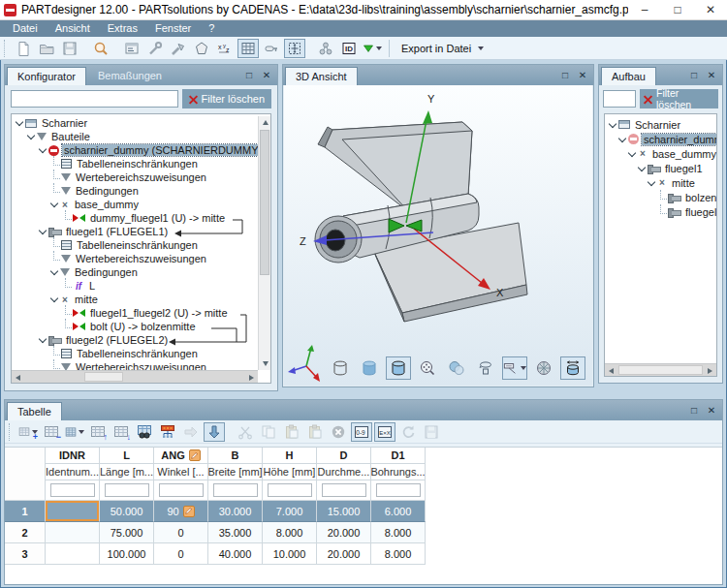 This screenshot has width=727, height=588. What do you see at coordinates (344, 455) in the screenshot?
I see `col-header-d: D` at bounding box center [344, 455].